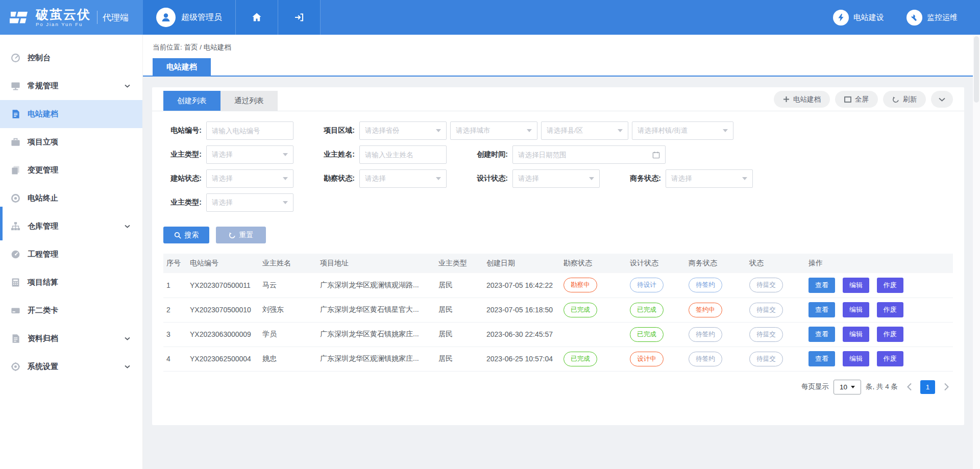 This screenshot has width=980, height=469. I want to click on breadcrumb-home-link: 首页, so click(191, 47).